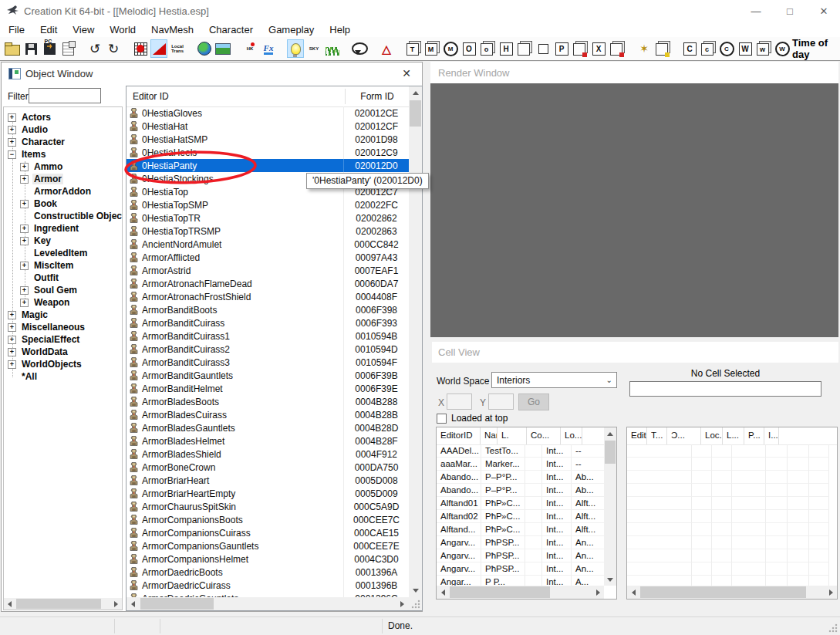 The width and height of the screenshot is (840, 635). Describe the element at coordinates (268, 520) in the screenshot. I see `object-list-row: ArmorCompanionsBoots 000CEE7C` at that location.